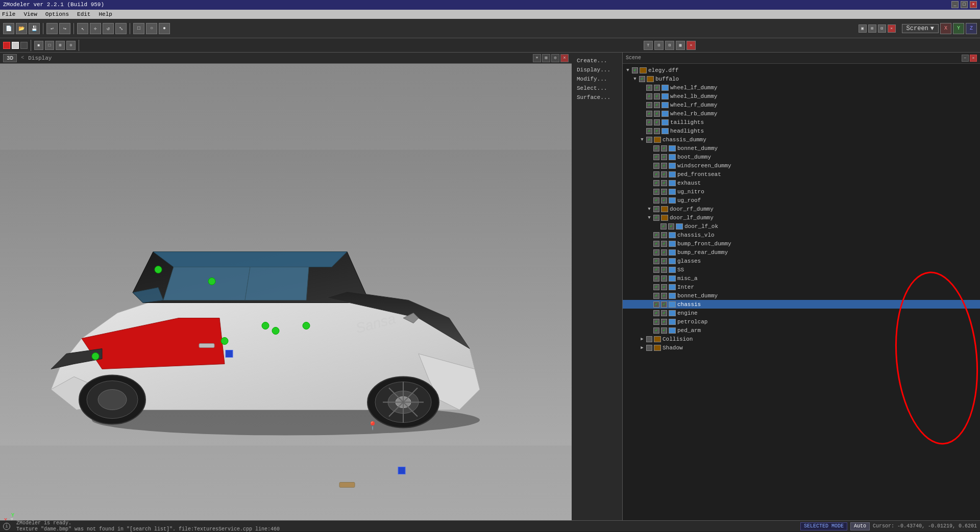 This screenshot has height=532, width=980. What do you see at coordinates (656, 252) in the screenshot?
I see `tree-cb1-bump_rear_dummy` at bounding box center [656, 252].